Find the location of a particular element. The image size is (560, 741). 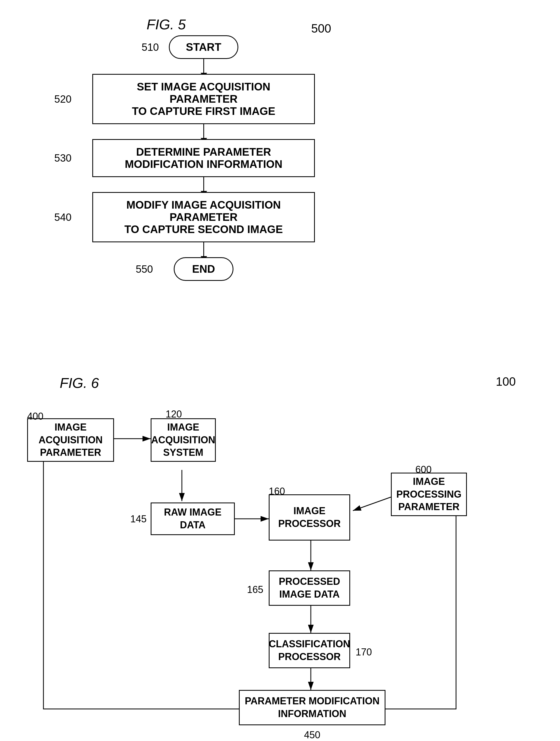

image-proc-param-box: IMAGE PROCESSINGPARAMETER is located at coordinates (429, 494).